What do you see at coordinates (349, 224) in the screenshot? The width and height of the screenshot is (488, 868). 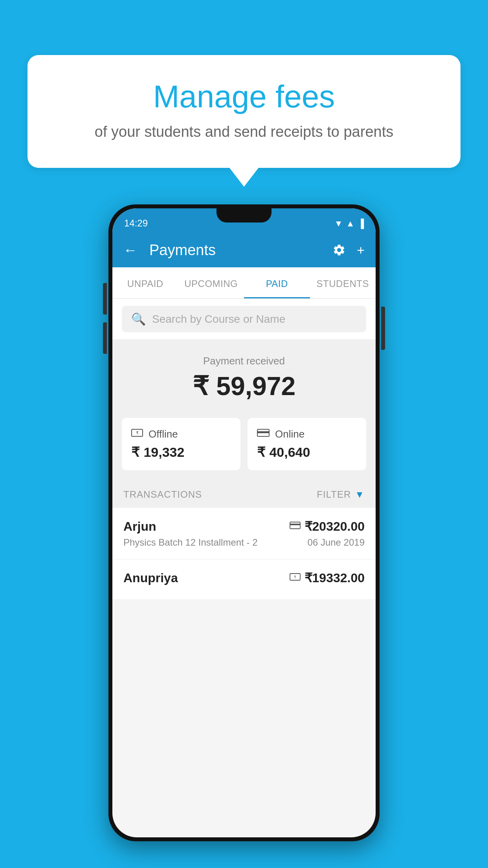 I see `status-icons: ▼ ▲ ▐` at bounding box center [349, 224].